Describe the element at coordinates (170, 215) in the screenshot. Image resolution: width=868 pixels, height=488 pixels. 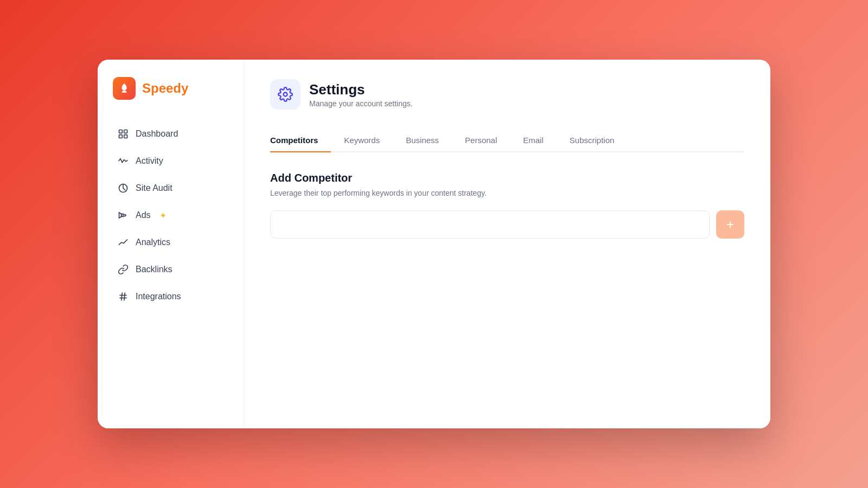
I see `sidebar-item-ads: Ads ✦` at that location.